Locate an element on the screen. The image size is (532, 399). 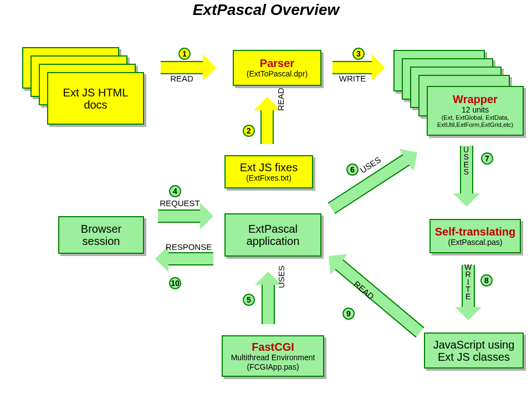
box-subtext: (ExtFixes.txt) is located at coordinates (269, 178).